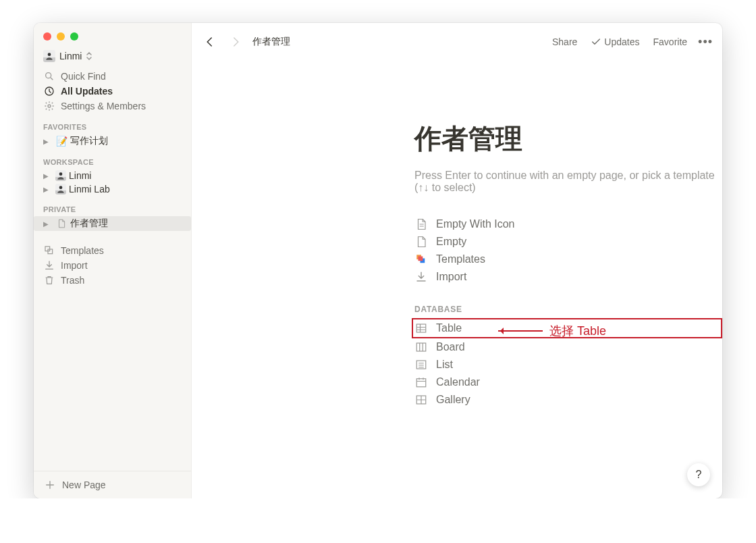  Describe the element at coordinates (61, 36) in the screenshot. I see `minimize-window-button` at that location.